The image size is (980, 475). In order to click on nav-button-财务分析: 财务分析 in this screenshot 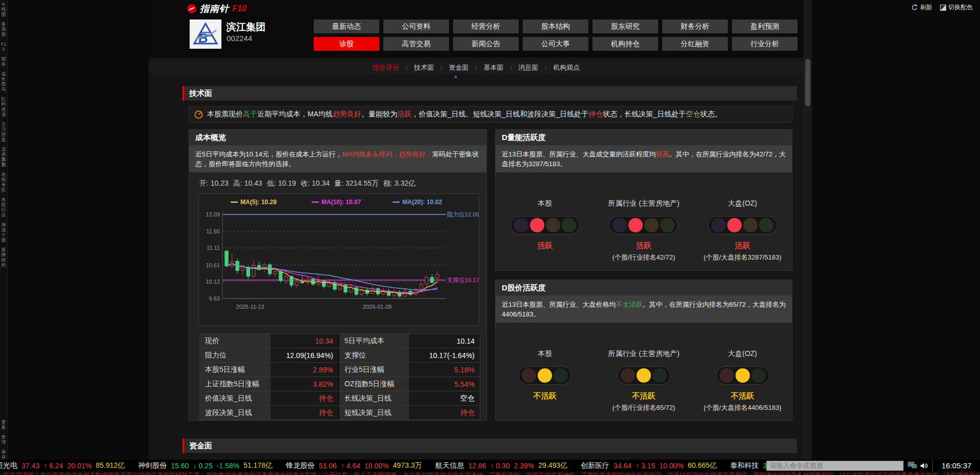, I will do `click(695, 27)`.